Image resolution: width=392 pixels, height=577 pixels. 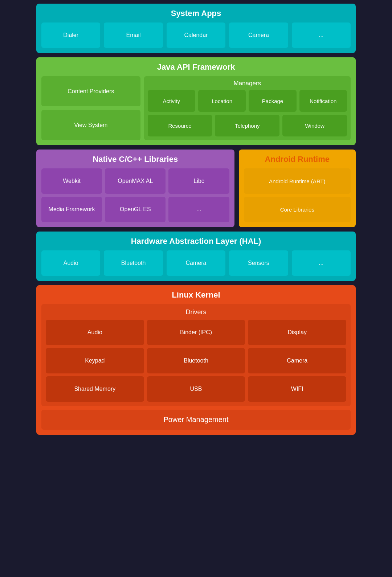 What do you see at coordinates (196, 28) in the screenshot?
I see `system-apps-layer: System Apps Dialer Email Calendar Camera…` at bounding box center [196, 28].